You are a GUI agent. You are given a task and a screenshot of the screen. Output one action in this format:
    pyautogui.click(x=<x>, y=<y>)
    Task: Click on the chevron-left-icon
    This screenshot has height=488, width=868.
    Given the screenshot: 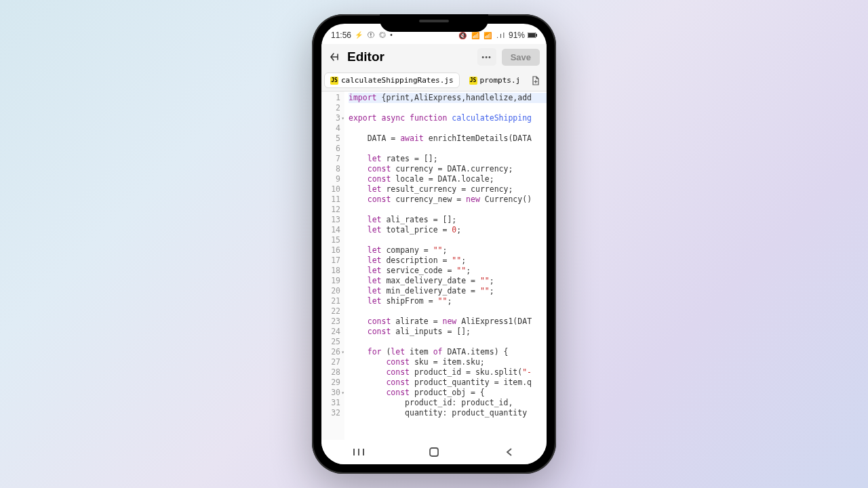 What is the action you would take?
    pyautogui.click(x=509, y=452)
    